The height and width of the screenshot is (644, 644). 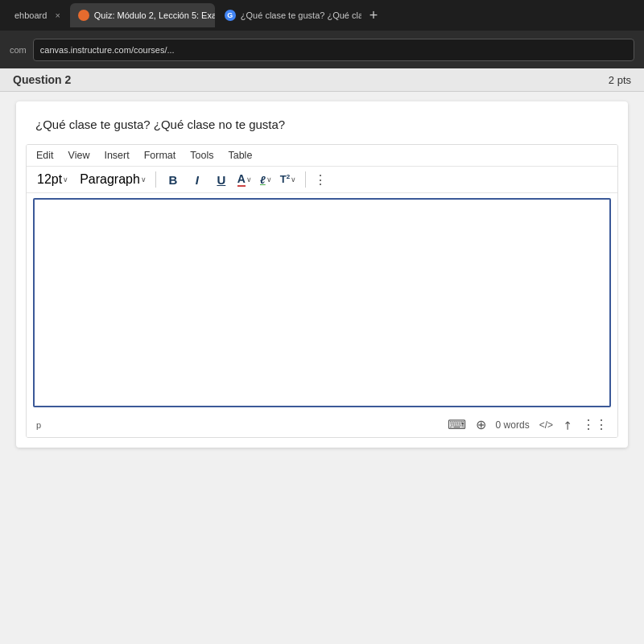 I want to click on paragraph-style-value: Paragraph, so click(x=109, y=180).